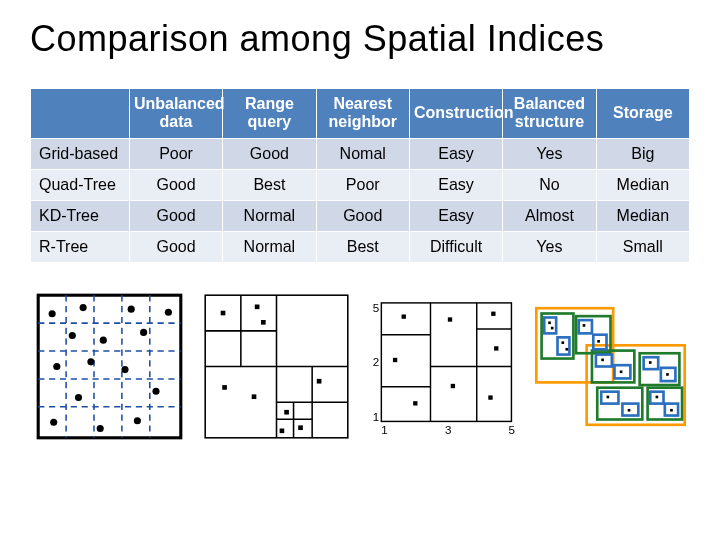 Image resolution: width=720 pixels, height=540 pixels. Describe the element at coordinates (176, 114) in the screenshot. I see `table-header: Unbalanced data` at that location.